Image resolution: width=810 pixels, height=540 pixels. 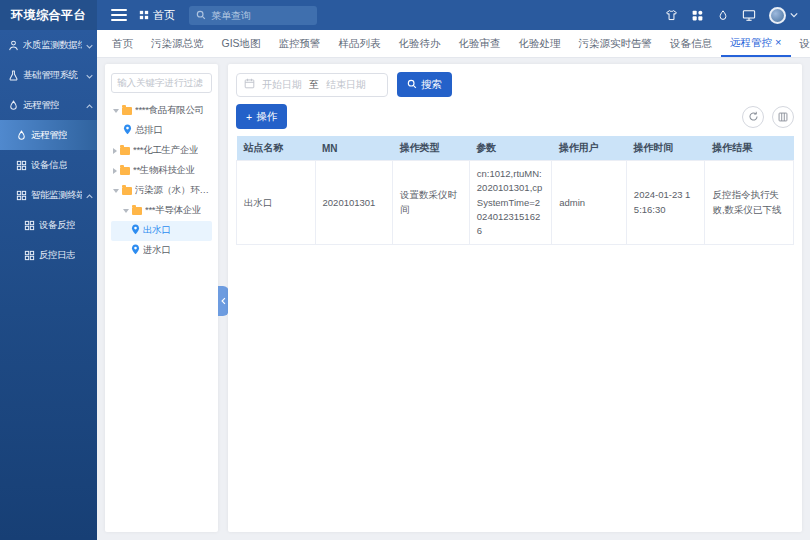 I want to click on operations-table: 站点名称 MN 操作类型 参数 操作用户 操作时间 操作结果 出水口 20201…, so click(x=515, y=190).